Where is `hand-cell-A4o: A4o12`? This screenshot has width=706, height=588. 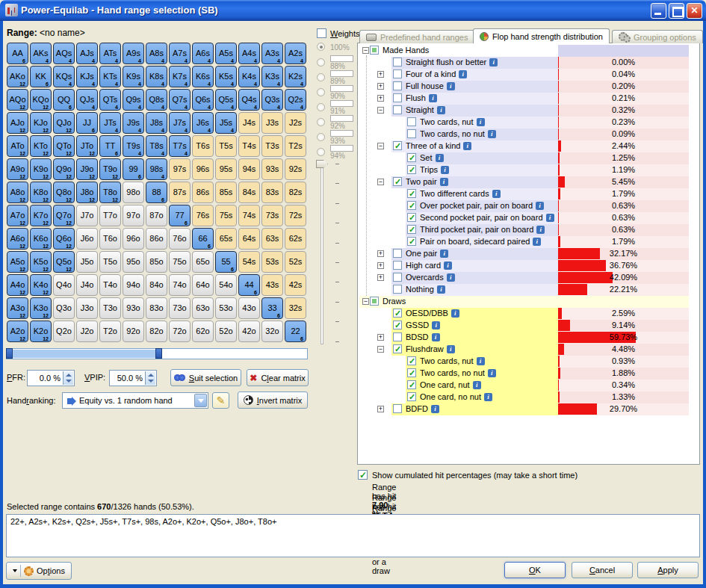 hand-cell-A4o: A4o12 is located at coordinates (18, 285).